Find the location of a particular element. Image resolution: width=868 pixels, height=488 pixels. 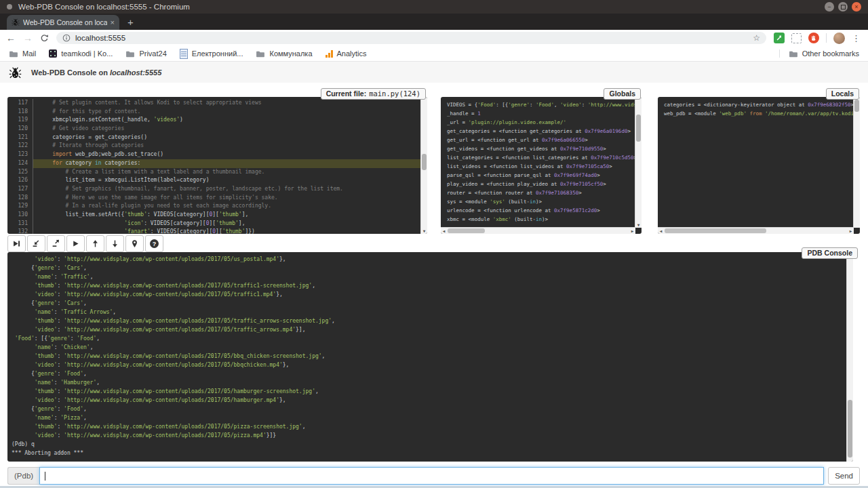

code-line: 131 'icon': VIDEOS[category][0]['thumb']… is located at coordinates (217, 224).